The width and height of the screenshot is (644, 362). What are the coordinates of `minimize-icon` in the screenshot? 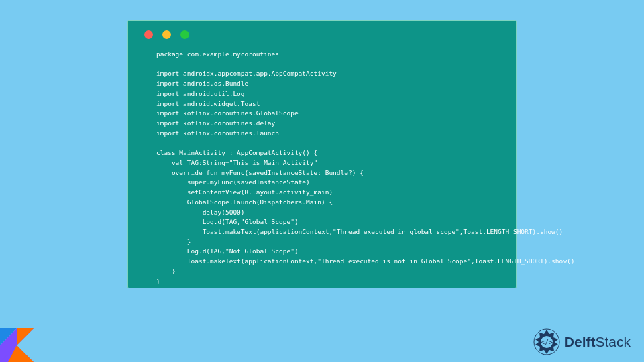 It's located at (166, 35).